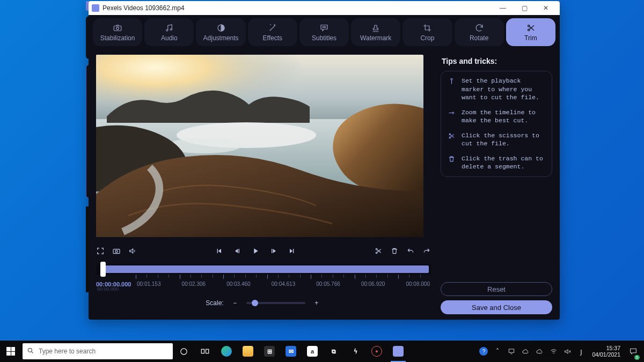 The height and width of the screenshot is (362, 644). I want to click on step-forward-button, so click(274, 251).